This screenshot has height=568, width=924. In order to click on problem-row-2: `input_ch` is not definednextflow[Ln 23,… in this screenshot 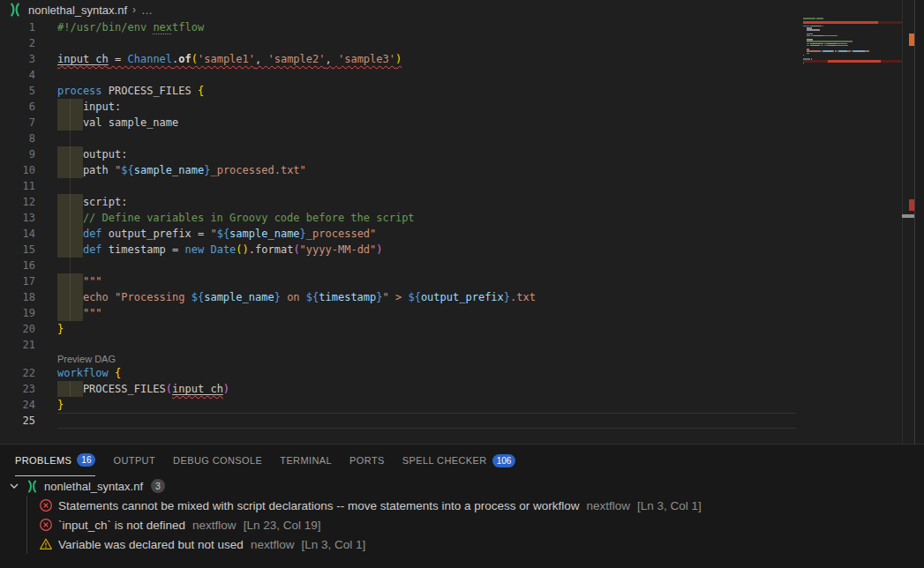, I will do `click(462, 525)`.